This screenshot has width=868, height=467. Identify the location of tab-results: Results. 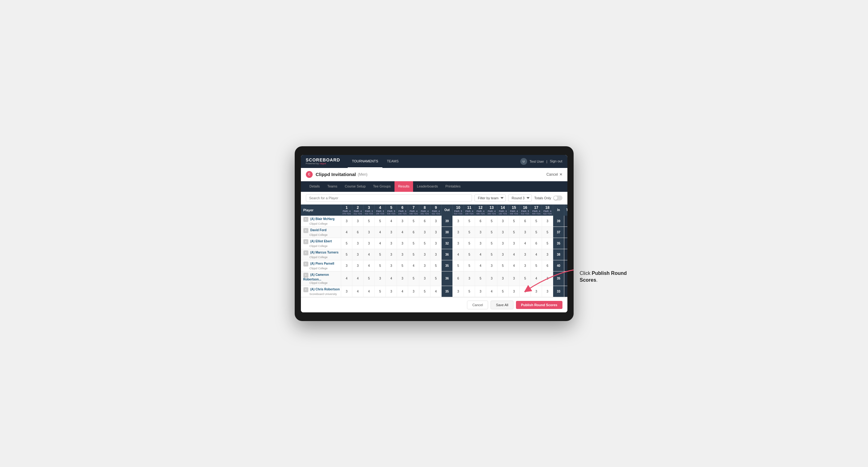
(404, 187).